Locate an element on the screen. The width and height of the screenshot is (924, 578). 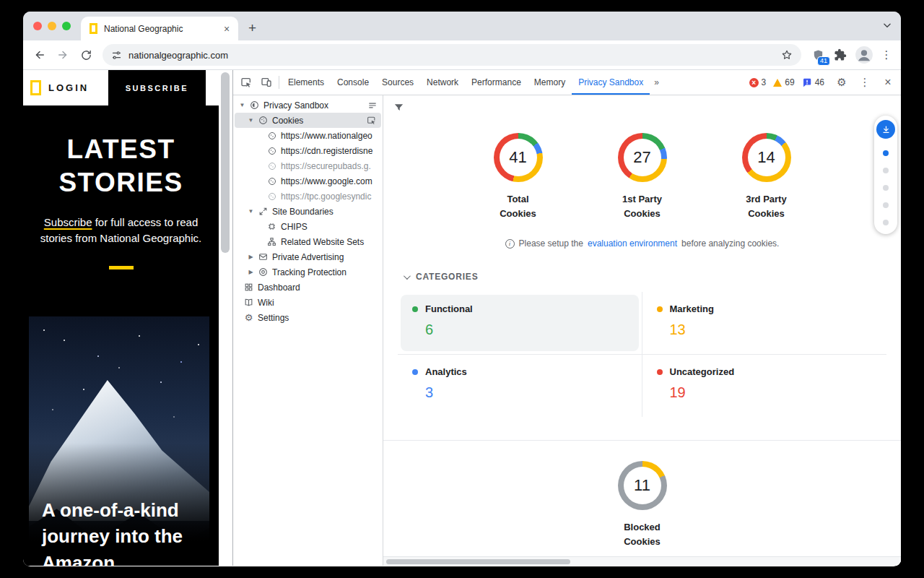
tab-elements: Elements is located at coordinates (306, 82).